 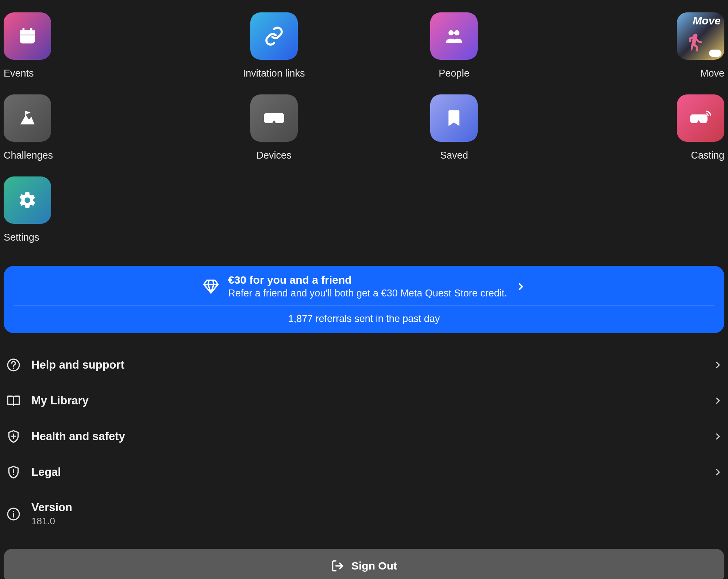 What do you see at coordinates (367, 365) in the screenshot?
I see `menu-label: Help and support` at bounding box center [367, 365].